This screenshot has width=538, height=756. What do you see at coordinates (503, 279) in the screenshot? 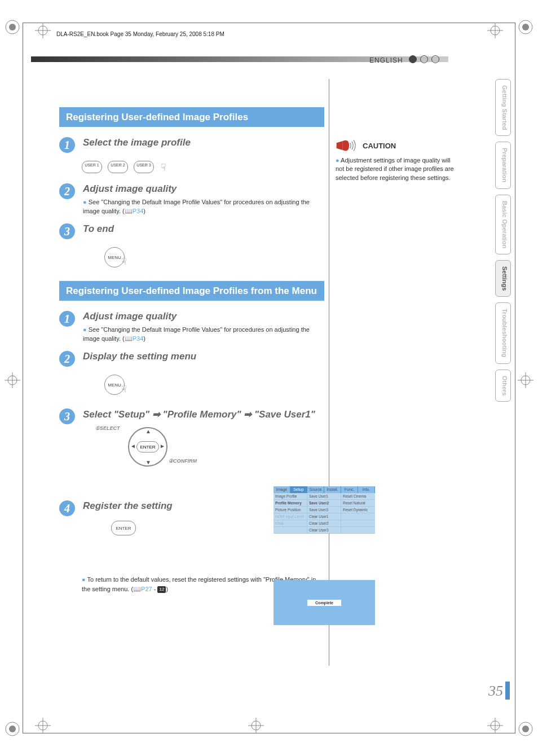
I see `tab-settings: Settings` at bounding box center [503, 279].